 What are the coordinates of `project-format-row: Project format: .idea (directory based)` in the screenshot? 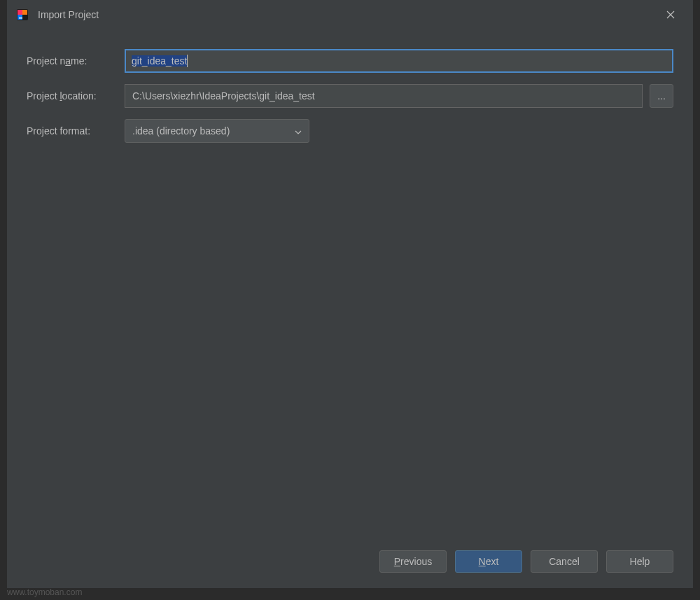 It's located at (350, 131).